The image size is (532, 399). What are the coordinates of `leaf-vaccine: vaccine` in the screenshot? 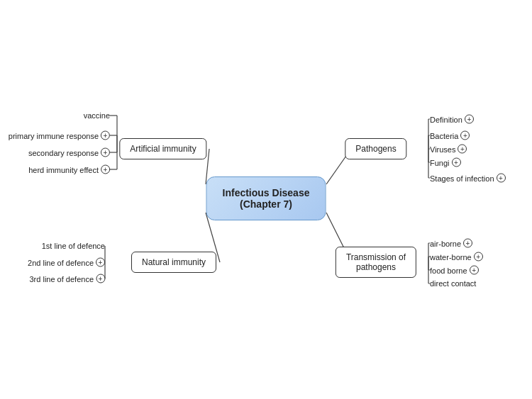 It's located at (96, 116).